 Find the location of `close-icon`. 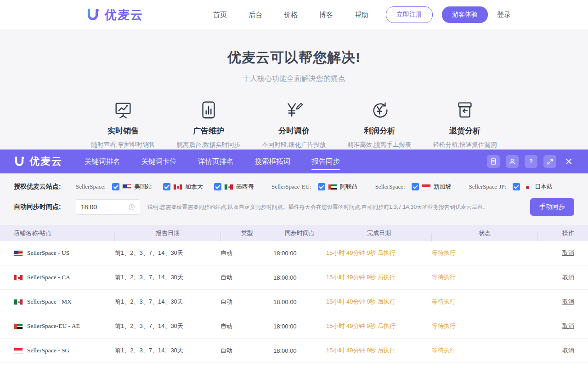

close-icon is located at coordinates (569, 161).